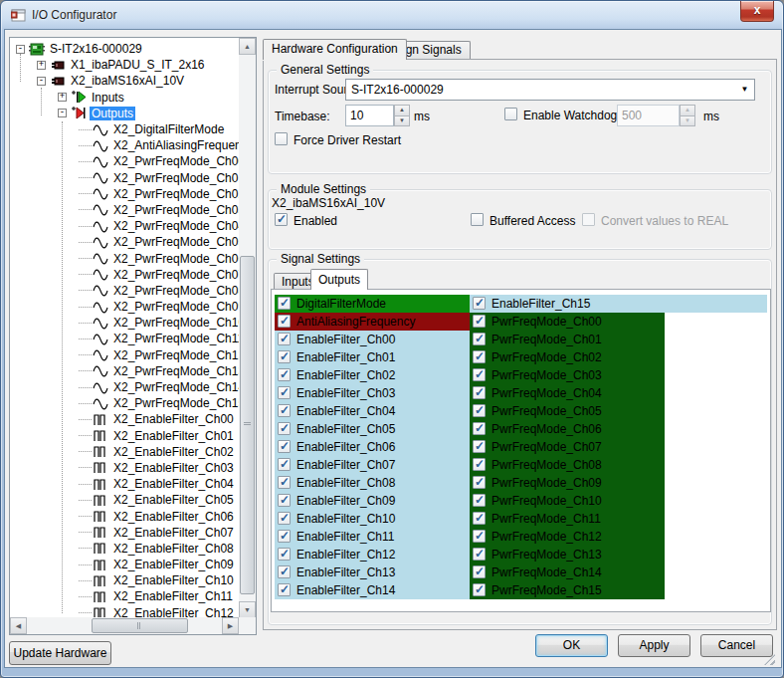 This screenshot has height=678, width=784. What do you see at coordinates (124, 242) in the screenshot?
I see `tree-item-x2-pwrfreqmode-ch05: X2_PwrFreqMode_Ch05` at bounding box center [124, 242].